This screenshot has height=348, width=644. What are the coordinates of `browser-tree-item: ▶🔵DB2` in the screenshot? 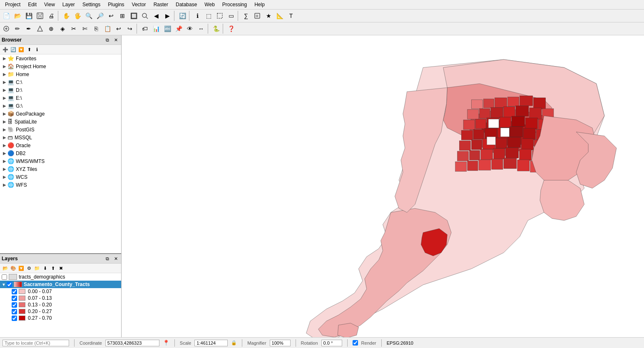 It's located at (61, 153).